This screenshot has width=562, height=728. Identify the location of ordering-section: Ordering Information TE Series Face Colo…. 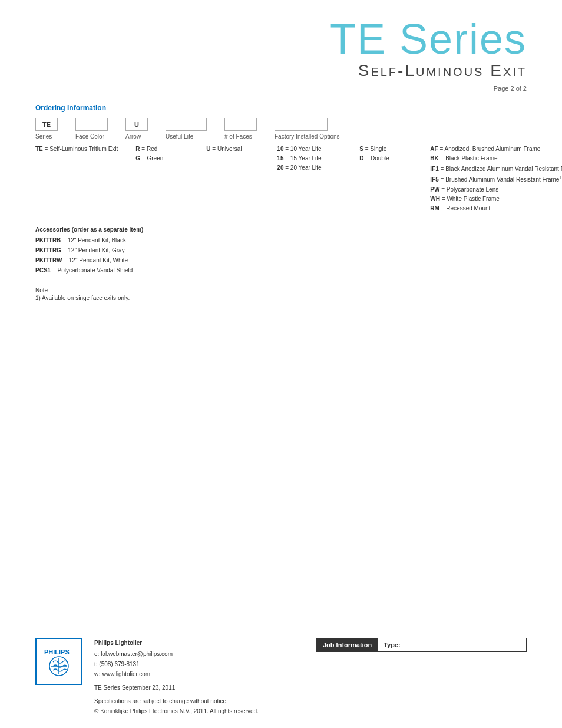
(281, 159).